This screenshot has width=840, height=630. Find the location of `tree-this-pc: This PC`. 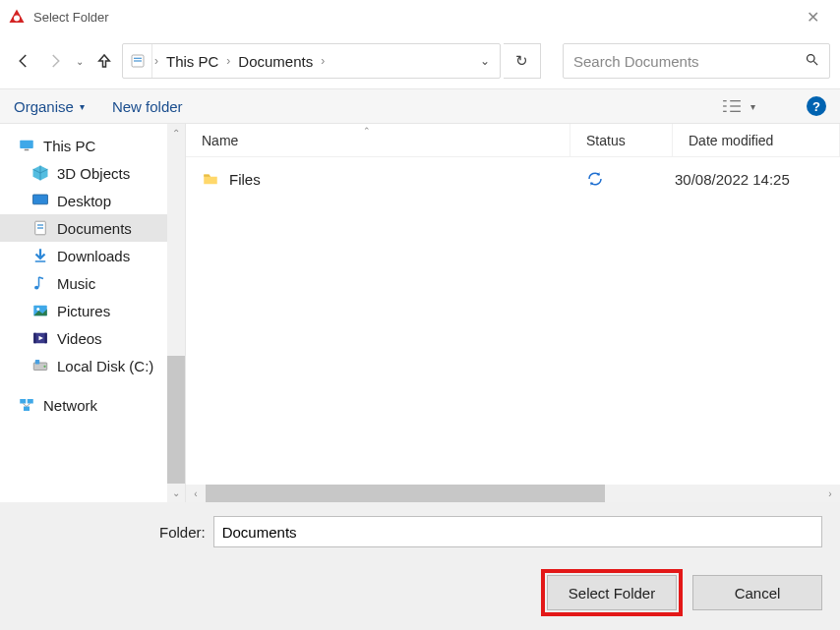

tree-this-pc: This PC is located at coordinates (92, 145).